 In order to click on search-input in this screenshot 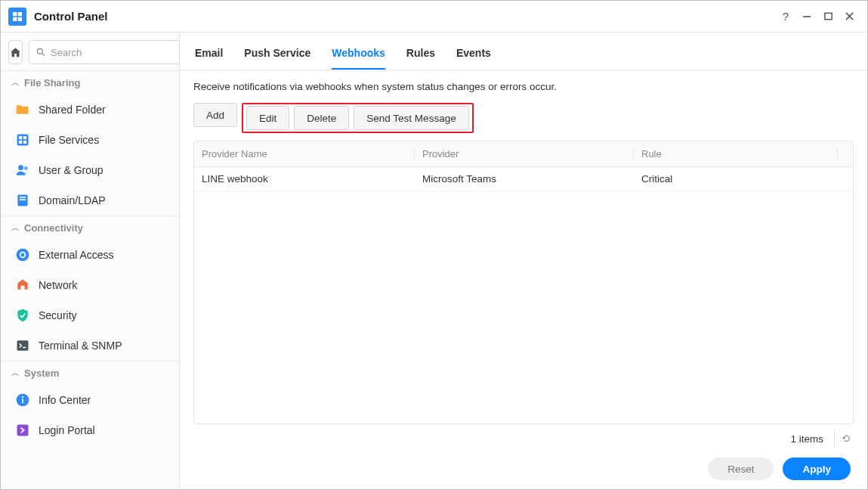, I will do `click(114, 53)`.